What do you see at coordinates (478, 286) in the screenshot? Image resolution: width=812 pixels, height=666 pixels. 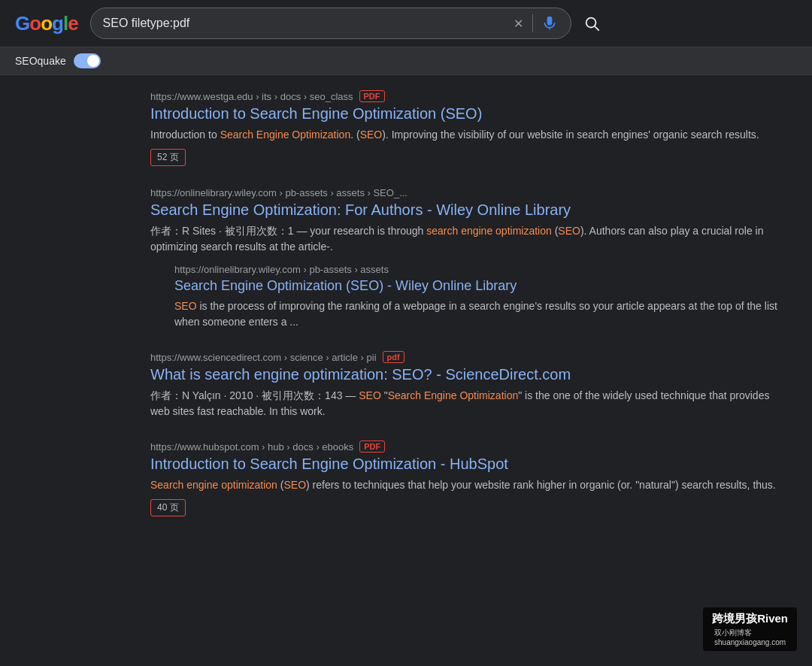 I see `sub-result-title-2: Search Engine Optimization (SEO) - Wiley…` at bounding box center [478, 286].